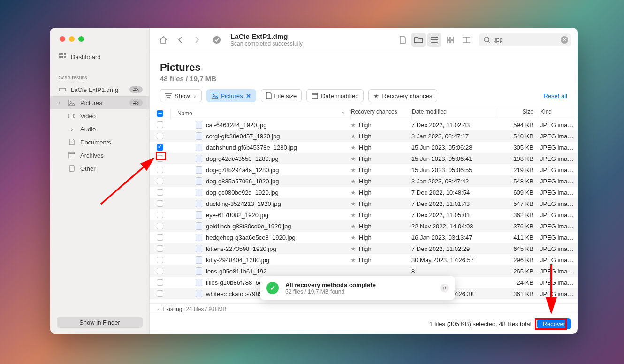 This screenshot has height=364, width=624. Describe the element at coordinates (419, 40) in the screenshot. I see `view-folder-button` at that location.